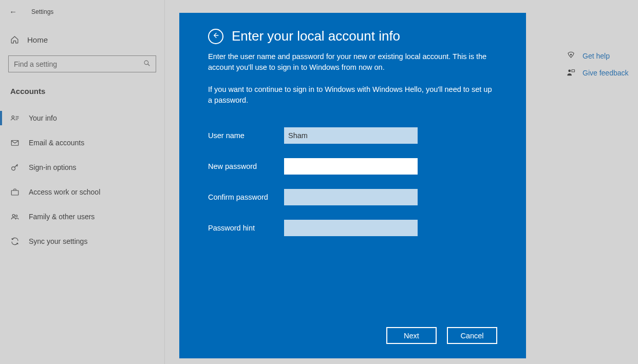 The image size is (638, 364). I want to click on search-icon, so click(147, 64).